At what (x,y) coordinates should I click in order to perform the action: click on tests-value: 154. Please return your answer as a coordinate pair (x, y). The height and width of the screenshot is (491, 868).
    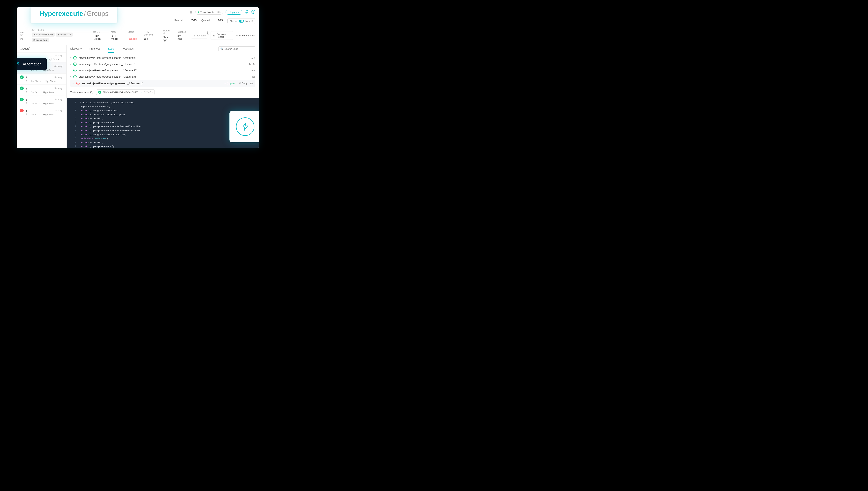
    Looking at the image, I should click on (151, 38).